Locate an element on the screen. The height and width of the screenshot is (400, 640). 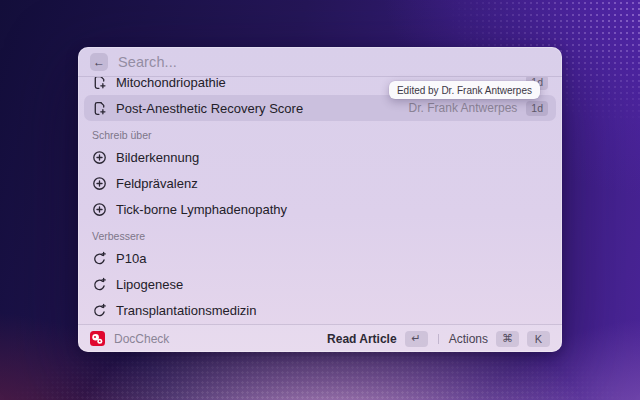
section-header: Schreib über is located at coordinates (320, 132).